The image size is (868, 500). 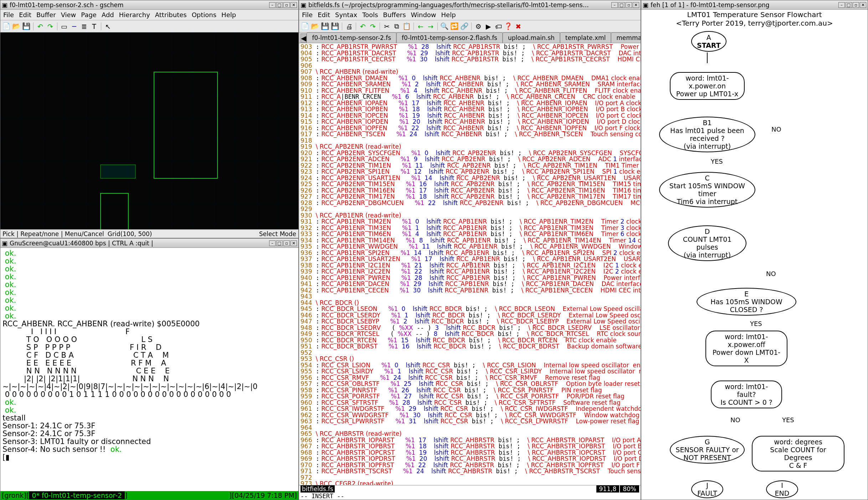 What do you see at coordinates (138, 243) in the screenshot?
I see `terminal-title: GnuScreen@cuaU1:460800 bps | CTRL A :qui…` at bounding box center [138, 243].